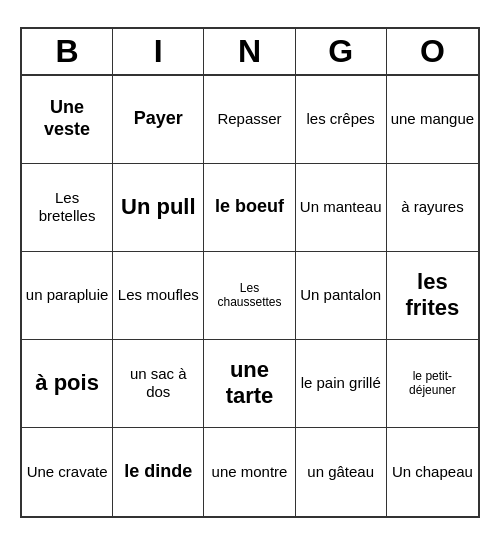 The image size is (500, 544). What do you see at coordinates (68, 52) in the screenshot?
I see `header-letter: B` at bounding box center [68, 52].